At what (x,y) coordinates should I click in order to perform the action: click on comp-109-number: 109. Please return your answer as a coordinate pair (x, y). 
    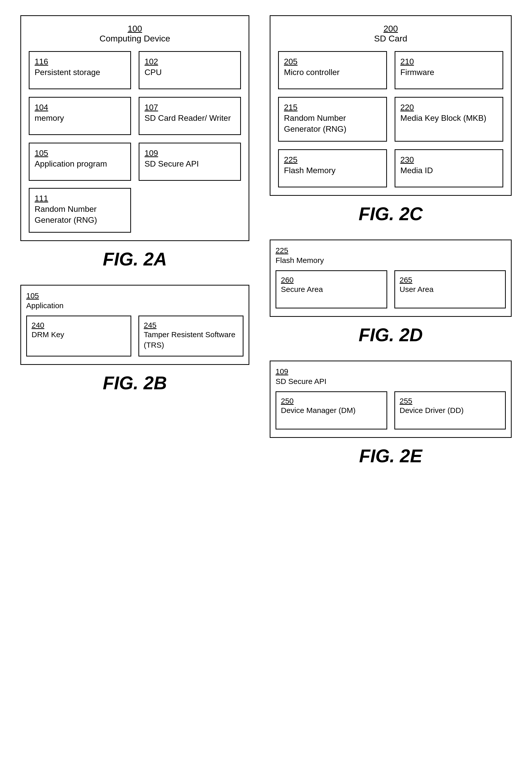
    Looking at the image, I should click on (151, 153).